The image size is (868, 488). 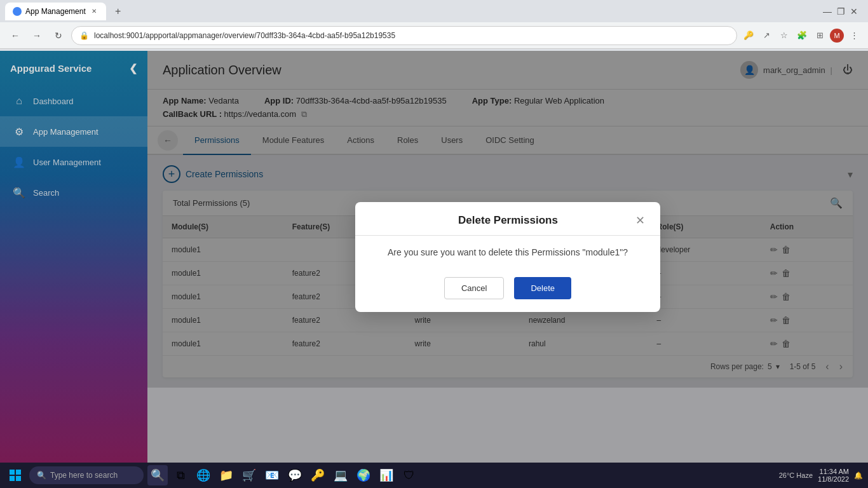 What do you see at coordinates (749, 36) in the screenshot?
I see `key-icon: 🔑` at bounding box center [749, 36].